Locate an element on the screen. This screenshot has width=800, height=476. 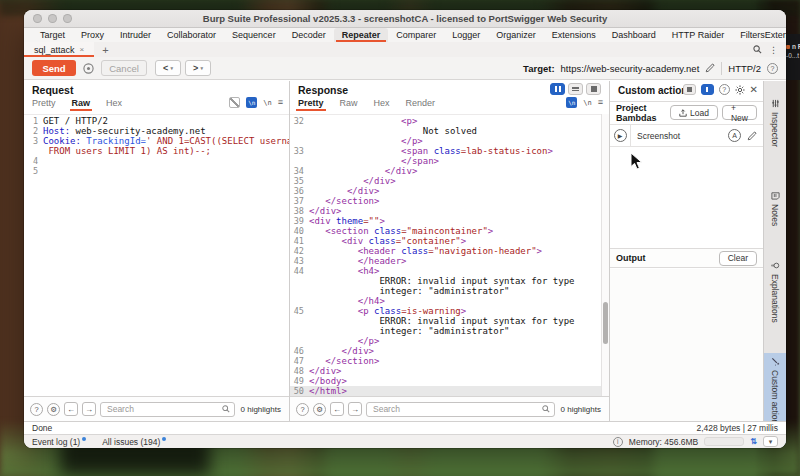
response-scrollbar is located at coordinates (605, 255).